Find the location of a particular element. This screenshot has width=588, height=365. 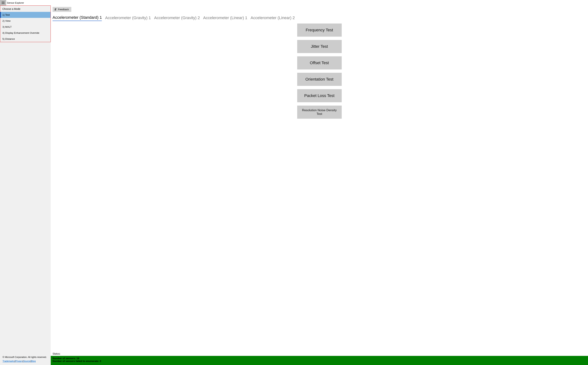

mode-item-distance: 5) Distance is located at coordinates (25, 39).